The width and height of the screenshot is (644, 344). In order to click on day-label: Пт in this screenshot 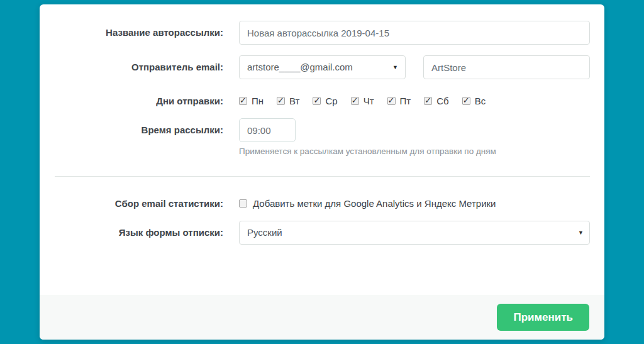, I will do `click(406, 101)`.